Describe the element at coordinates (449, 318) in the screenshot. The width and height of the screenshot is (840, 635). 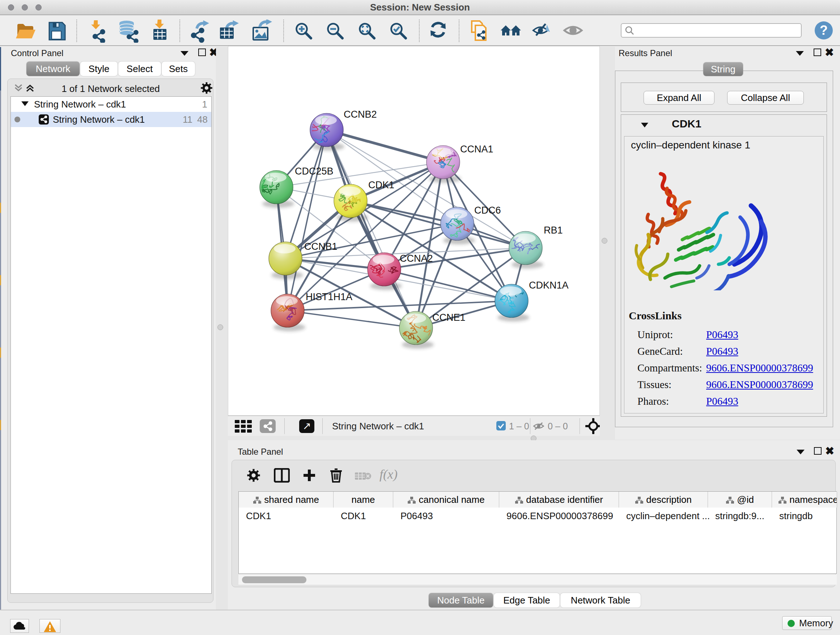
I see `svg-text: CCNE1` at that location.